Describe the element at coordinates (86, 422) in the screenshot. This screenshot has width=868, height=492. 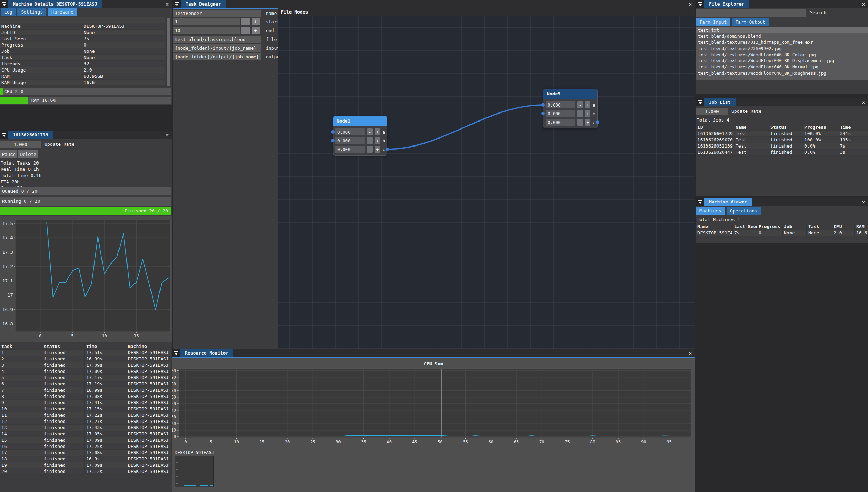
I see `task-row: 12finished17.27sDESKTOP-591EASJ` at that location.